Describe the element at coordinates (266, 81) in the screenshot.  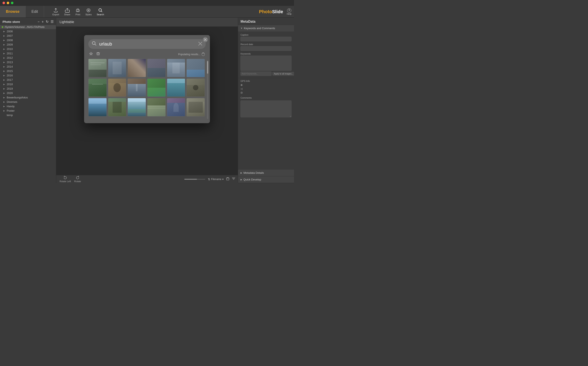
I see `gps-label: GPS Info` at that location.